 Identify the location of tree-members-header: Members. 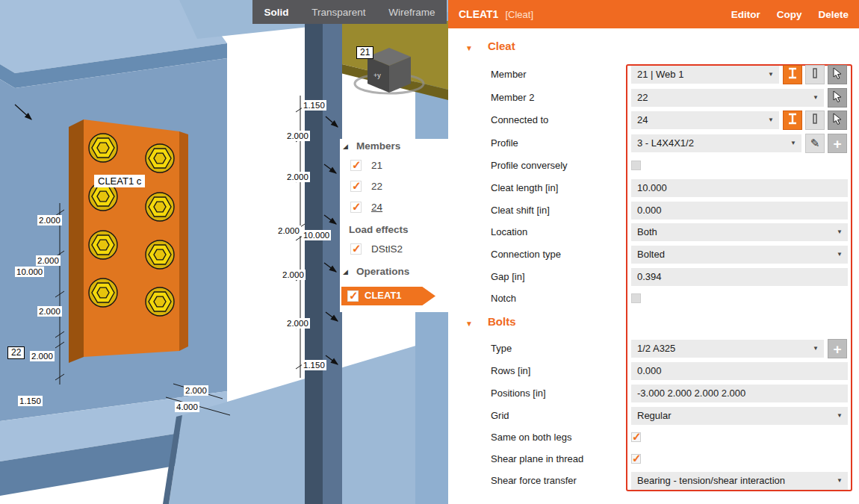
(378, 146).